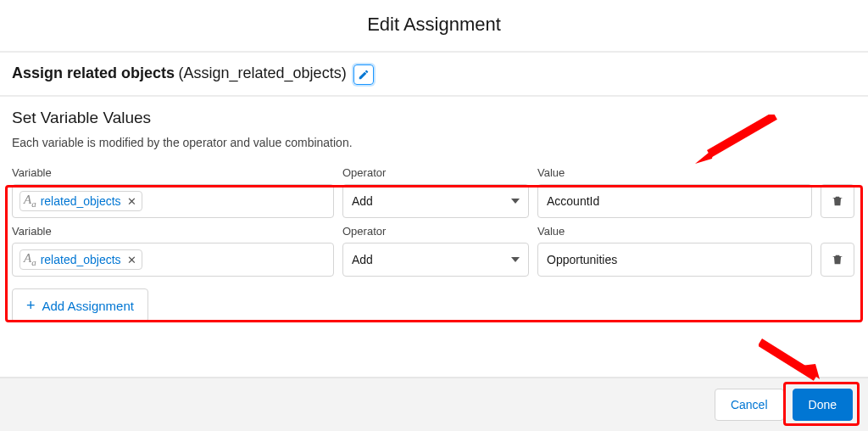 This screenshot has height=431, width=868. Describe the element at coordinates (434, 404) in the screenshot. I see `modal-footer: Cancel Done` at that location.